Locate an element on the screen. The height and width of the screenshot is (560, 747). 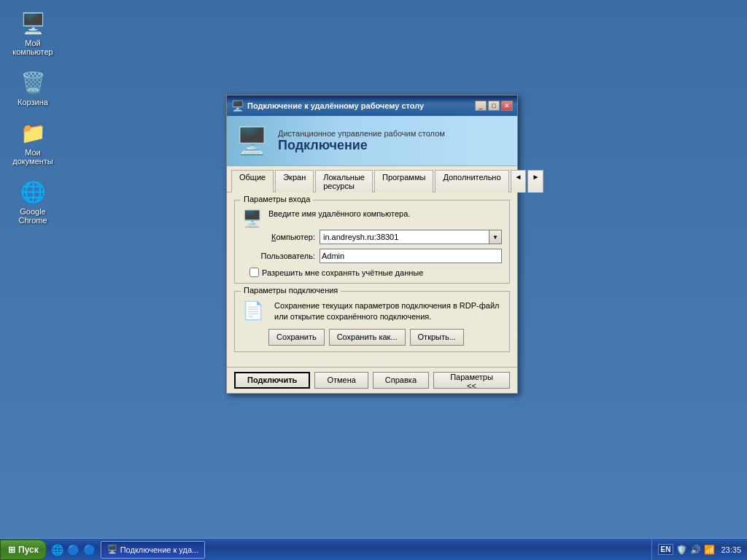
maximize-button: □ is located at coordinates (494, 106).